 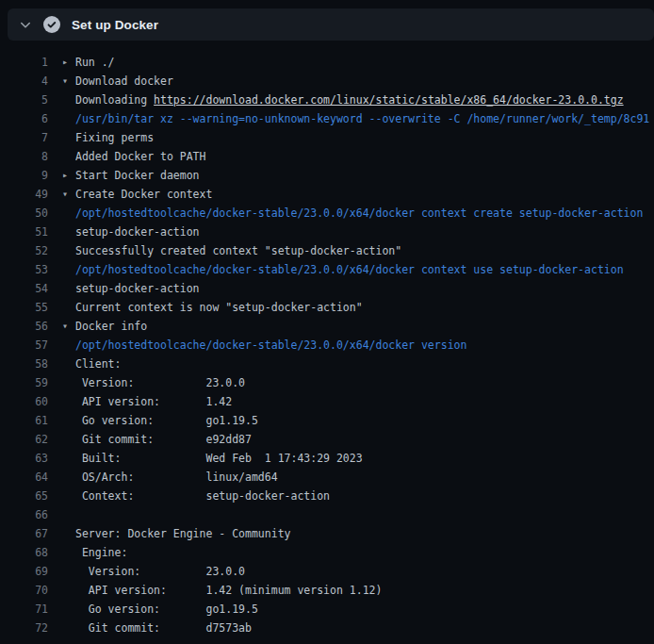 What do you see at coordinates (25, 553) in the screenshot?
I see `line-number: 68` at bounding box center [25, 553].